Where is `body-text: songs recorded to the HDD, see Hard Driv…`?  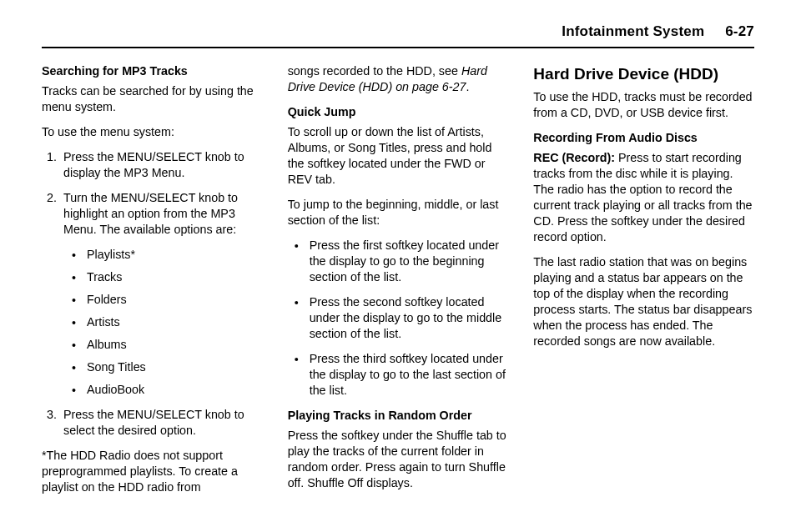
body-text: songs recorded to the HDD, see Hard Driv… is located at coordinates (399, 79).